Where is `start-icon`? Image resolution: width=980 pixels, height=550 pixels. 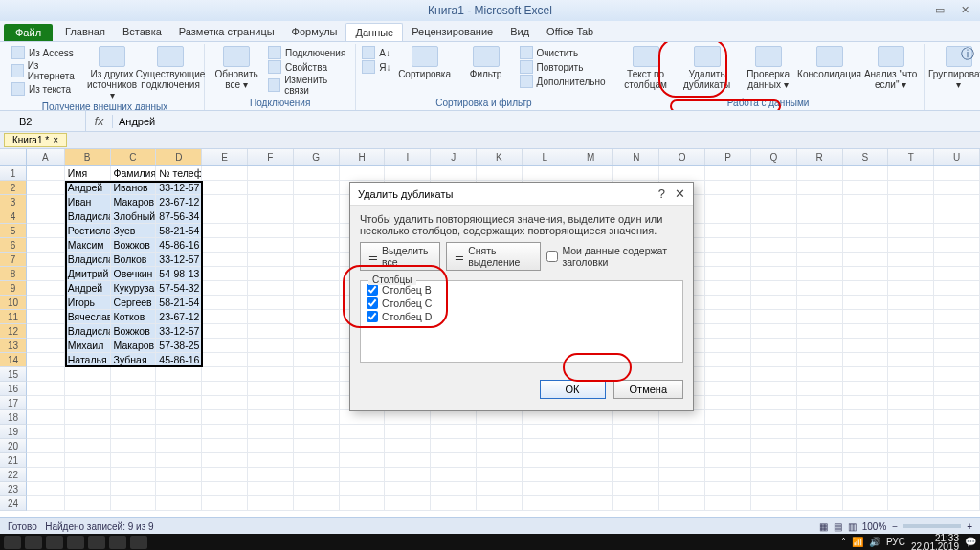 start-icon is located at coordinates (12, 542).